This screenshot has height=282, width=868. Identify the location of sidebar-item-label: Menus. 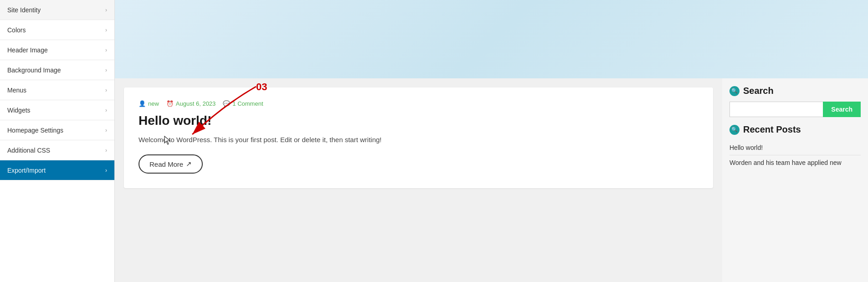
(17, 90).